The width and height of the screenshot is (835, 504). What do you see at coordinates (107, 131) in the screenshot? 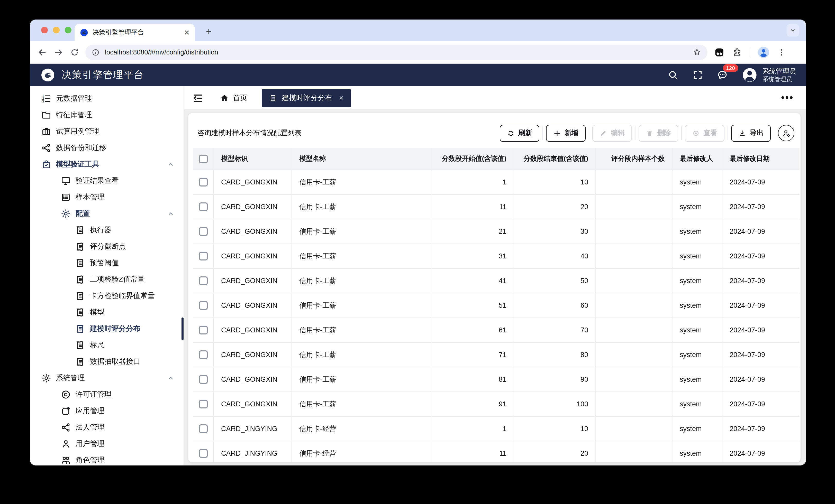
I see `sidebar-item-briefcase: 试算用例管理` at bounding box center [107, 131].